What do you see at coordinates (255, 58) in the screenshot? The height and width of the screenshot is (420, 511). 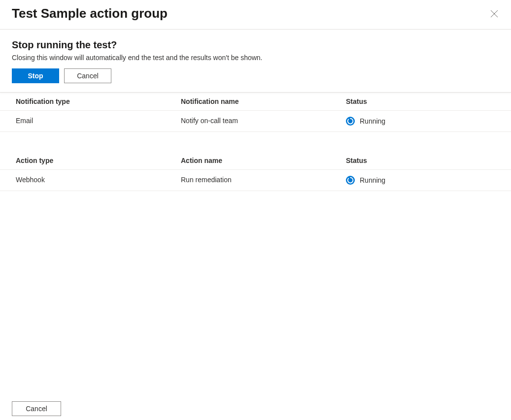 I see `dialog-message: Closing this window will automatically e…` at bounding box center [255, 58].